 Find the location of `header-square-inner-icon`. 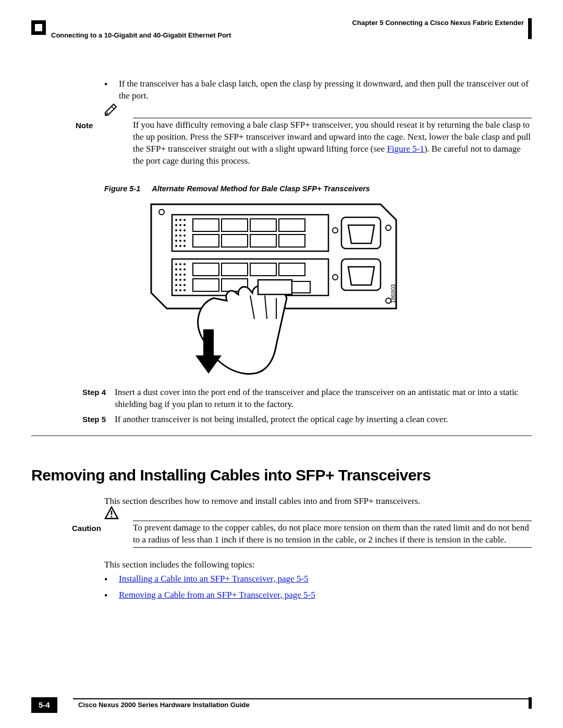

header-square-inner-icon is located at coordinates (39, 28).